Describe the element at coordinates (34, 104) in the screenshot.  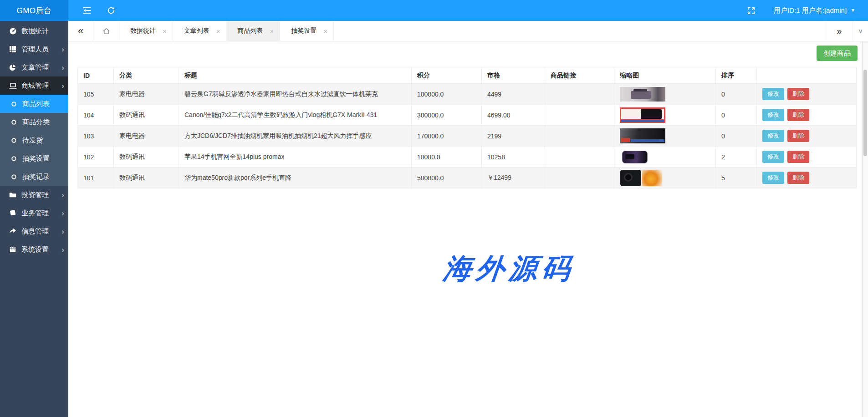
I see `sidebar-item-goods-list: 商品列表` at that location.